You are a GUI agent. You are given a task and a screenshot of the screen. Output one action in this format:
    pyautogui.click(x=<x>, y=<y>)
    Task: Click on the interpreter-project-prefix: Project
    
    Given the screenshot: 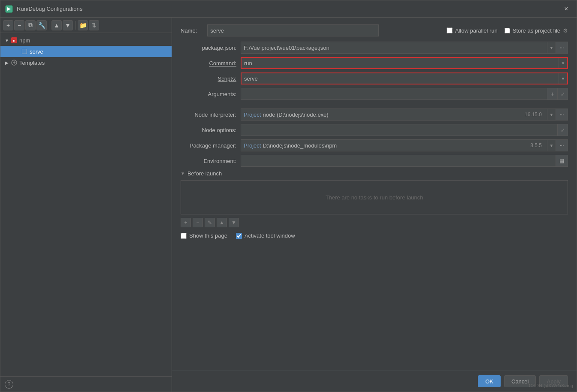 What is the action you would take?
    pyautogui.click(x=252, y=115)
    